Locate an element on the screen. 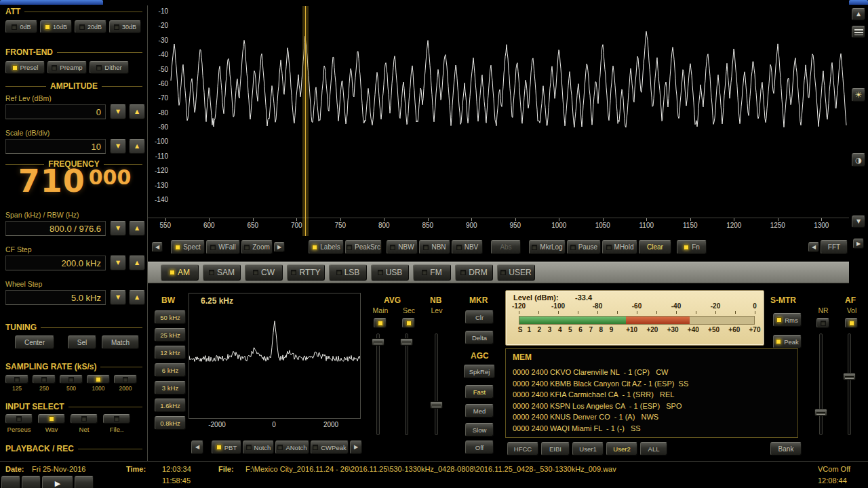  scale-value: 10 is located at coordinates (56, 146).